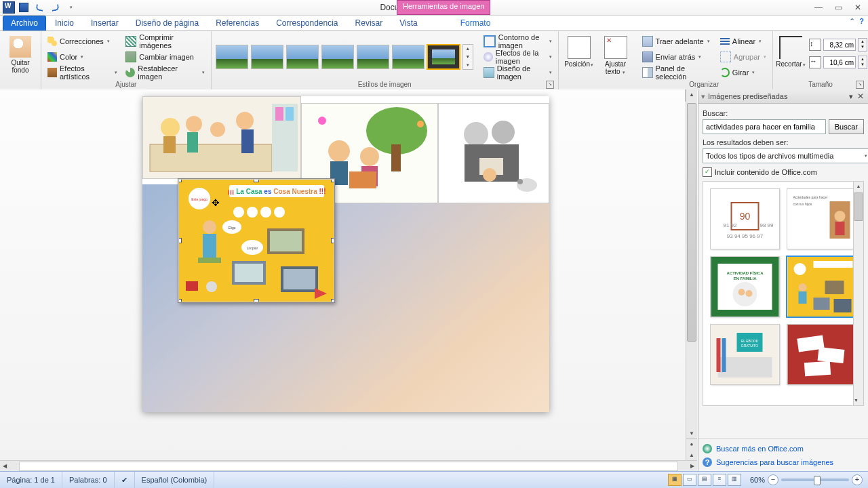  Describe the element at coordinates (616, 56) in the screenshot. I see `wrap-text-button: Ajustar texto ▾` at that location.